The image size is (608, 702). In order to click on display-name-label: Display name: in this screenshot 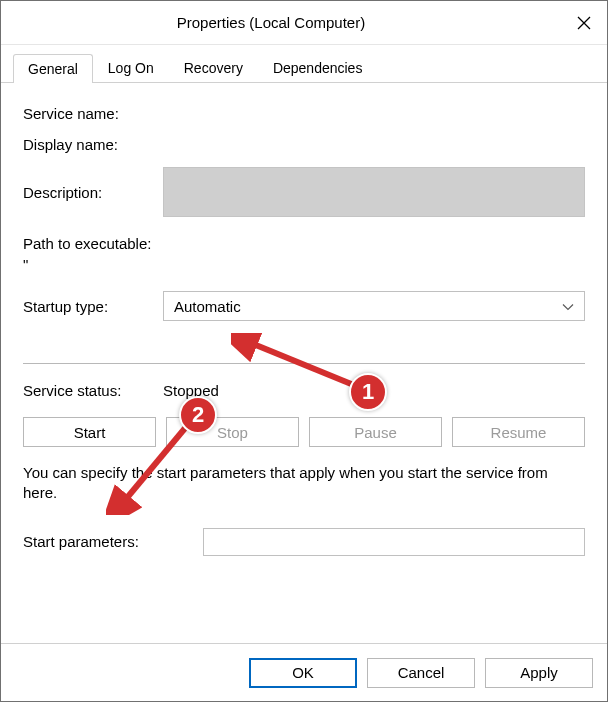, I will do `click(93, 144)`.